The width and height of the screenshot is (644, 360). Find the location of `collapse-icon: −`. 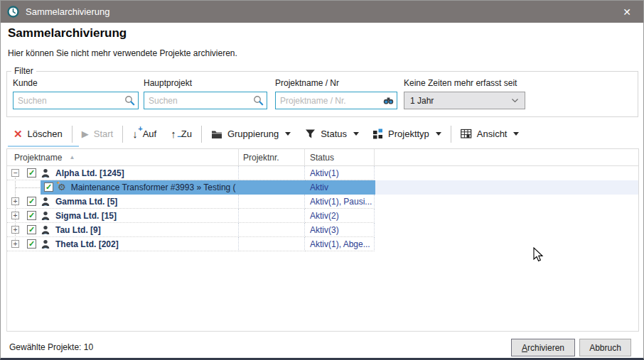

collapse-icon: − is located at coordinates (16, 173).